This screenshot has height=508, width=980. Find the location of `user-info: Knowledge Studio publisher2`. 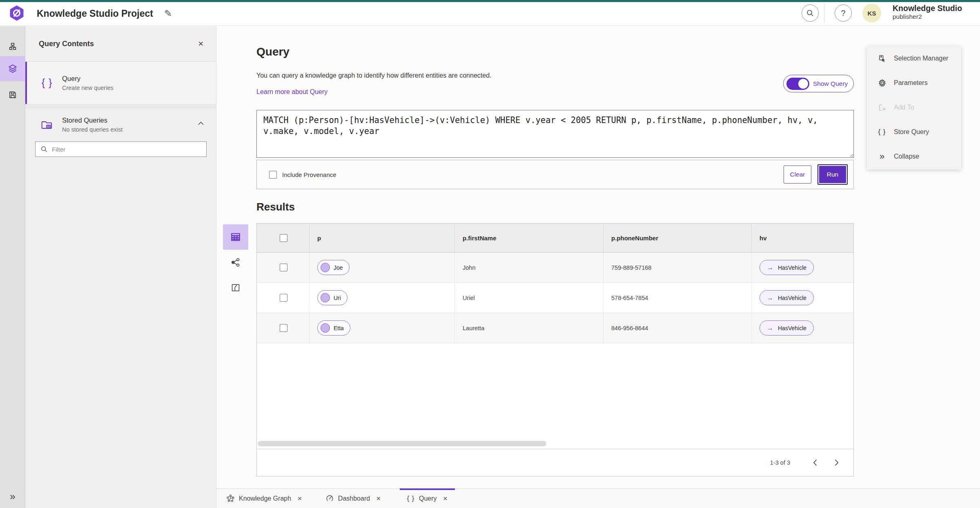

user-info: Knowledge Studio publisher2 is located at coordinates (927, 12).